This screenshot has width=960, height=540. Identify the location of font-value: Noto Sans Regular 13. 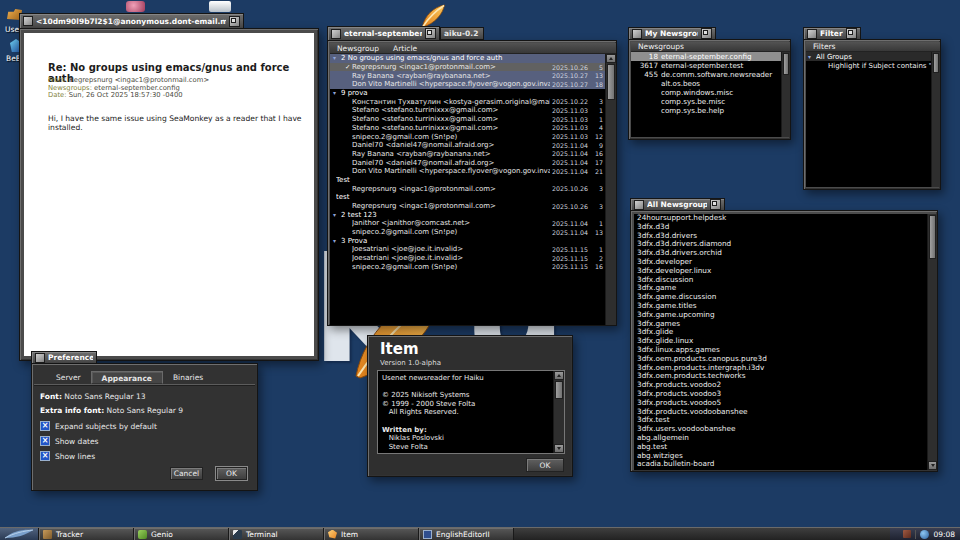
(104, 396).